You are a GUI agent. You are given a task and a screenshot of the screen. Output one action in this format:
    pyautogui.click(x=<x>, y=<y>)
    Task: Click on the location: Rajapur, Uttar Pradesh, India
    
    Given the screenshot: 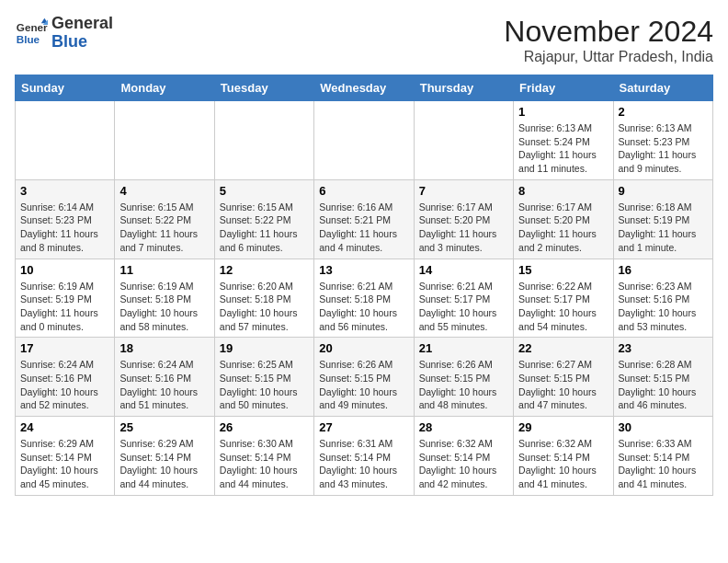 What is the action you would take?
    pyautogui.click(x=609, y=57)
    